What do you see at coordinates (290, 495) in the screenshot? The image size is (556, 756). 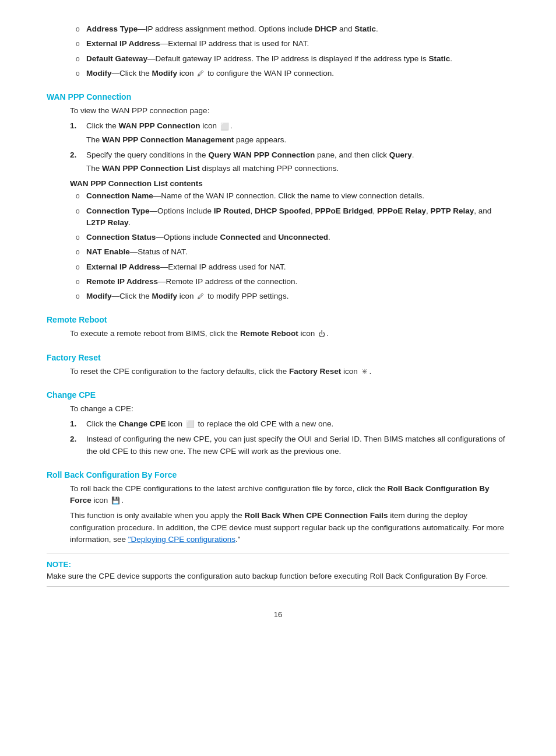 I see `roll-back-para1: To roll back the CPE configurations to t…` at bounding box center [290, 495].